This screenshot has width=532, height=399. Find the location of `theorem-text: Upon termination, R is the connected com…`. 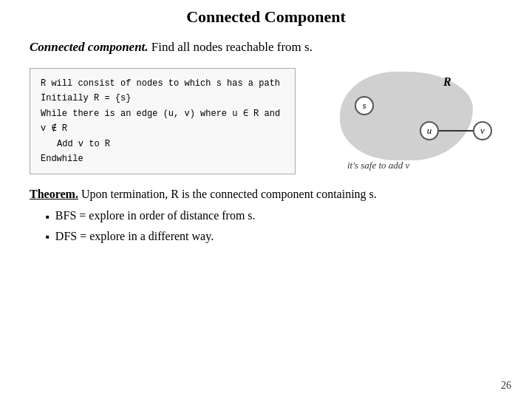

theorem-text: Upon termination, R is the connected com… is located at coordinates (228, 194).